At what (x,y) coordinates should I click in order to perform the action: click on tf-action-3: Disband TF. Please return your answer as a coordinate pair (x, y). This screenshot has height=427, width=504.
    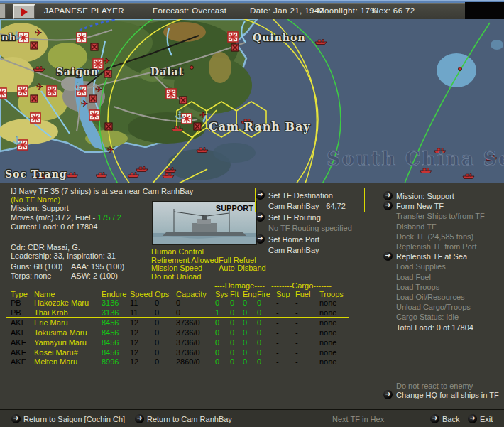
    Looking at the image, I should click on (416, 227).